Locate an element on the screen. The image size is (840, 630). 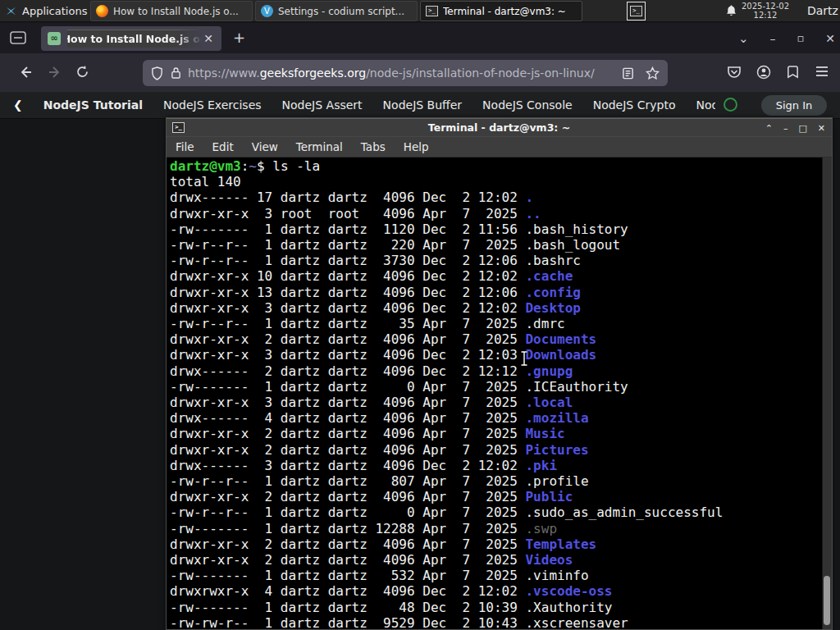
clock-time: 12:12 is located at coordinates (765, 16).